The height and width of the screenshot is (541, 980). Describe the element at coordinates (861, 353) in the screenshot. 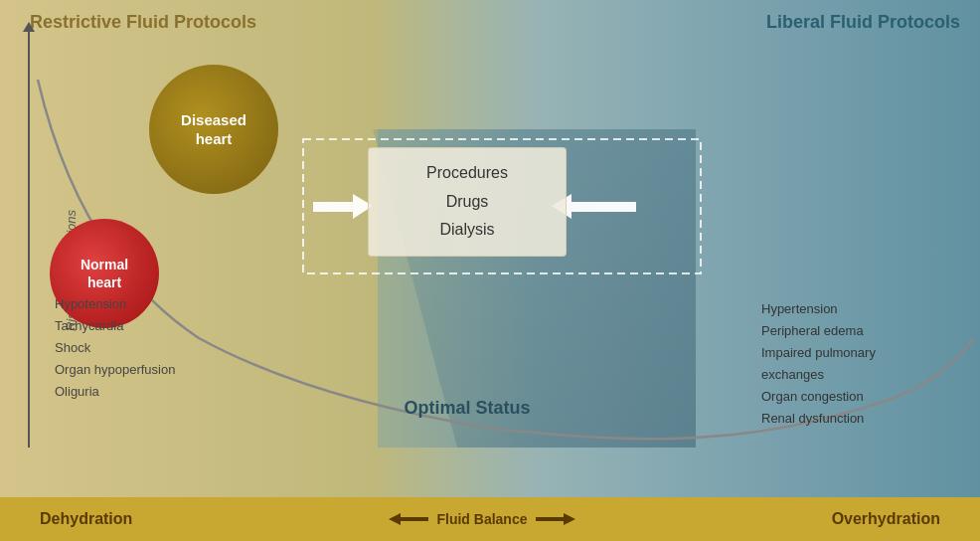

I see `complication-impaired-pulmonary: Impaired pulmonary` at that location.